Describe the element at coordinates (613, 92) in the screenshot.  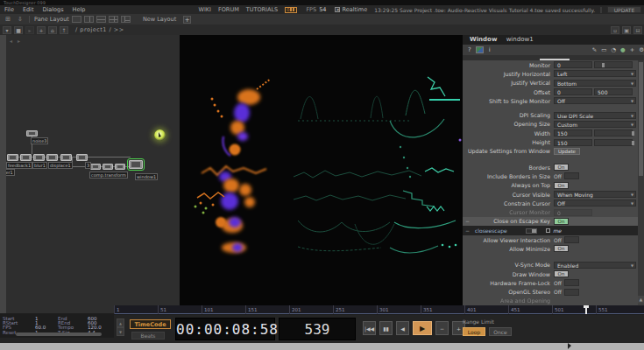
I see `param-value-field-2: 500` at that location.